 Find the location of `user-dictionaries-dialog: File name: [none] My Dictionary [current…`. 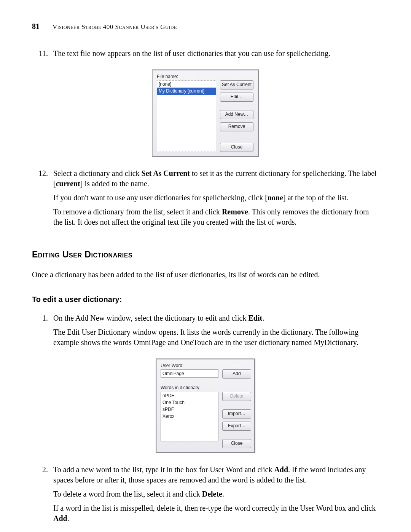

user-dictionaries-dialog: File name: [none] My Dictionary [current… is located at coordinates (206, 113).